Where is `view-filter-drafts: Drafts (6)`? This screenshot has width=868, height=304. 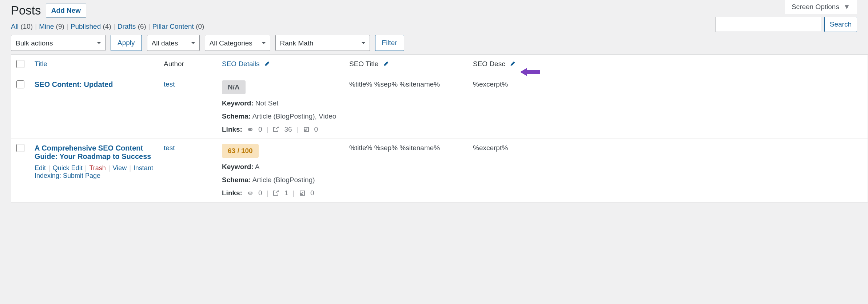
view-filter-drafts: Drafts (6) is located at coordinates (132, 26).